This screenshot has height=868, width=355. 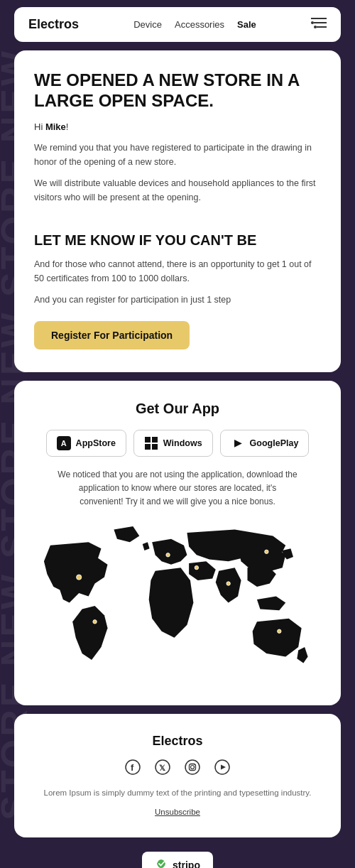 What do you see at coordinates (274, 443) in the screenshot?
I see `googleplay-label: GooglePlay` at bounding box center [274, 443].